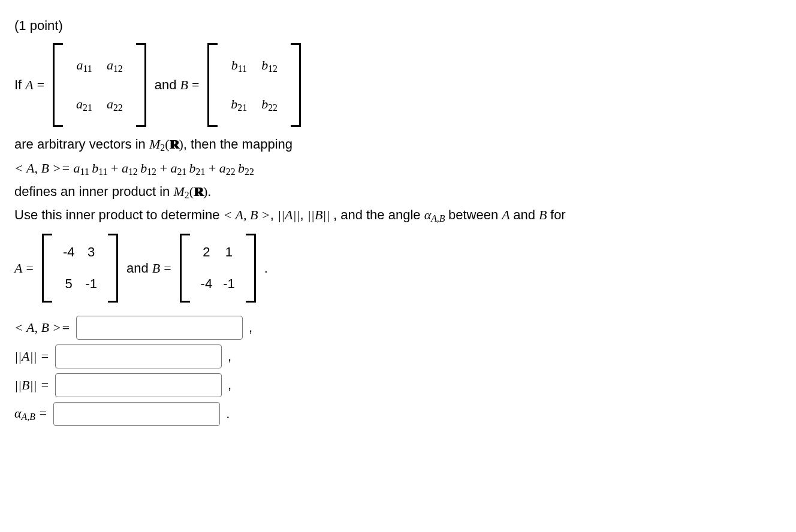 The height and width of the screenshot is (532, 796). I want to click on text-fragment: for, so click(558, 214).